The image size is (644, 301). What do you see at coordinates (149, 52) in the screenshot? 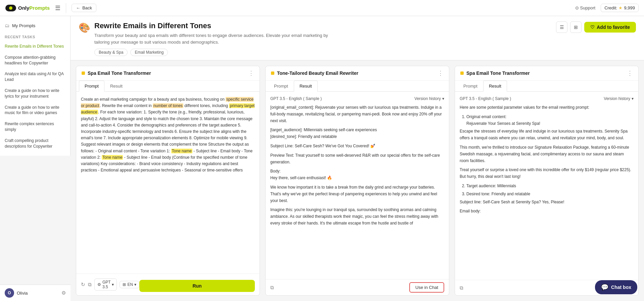
I see `tag-email-marketing: Email Marketing` at bounding box center [149, 52].